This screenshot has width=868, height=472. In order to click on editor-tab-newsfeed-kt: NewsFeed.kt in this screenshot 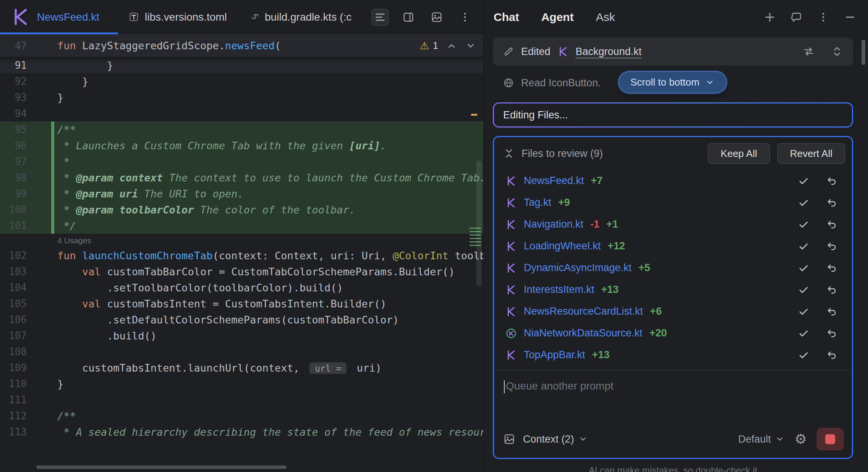, I will do `click(59, 17)`.